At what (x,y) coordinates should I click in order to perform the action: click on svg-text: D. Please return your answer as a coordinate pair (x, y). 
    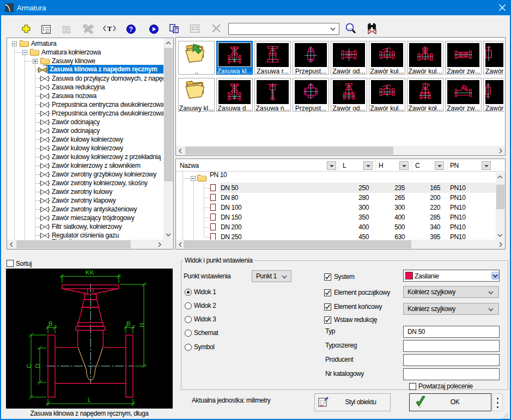
    Looking at the image, I should click on (38, 366).